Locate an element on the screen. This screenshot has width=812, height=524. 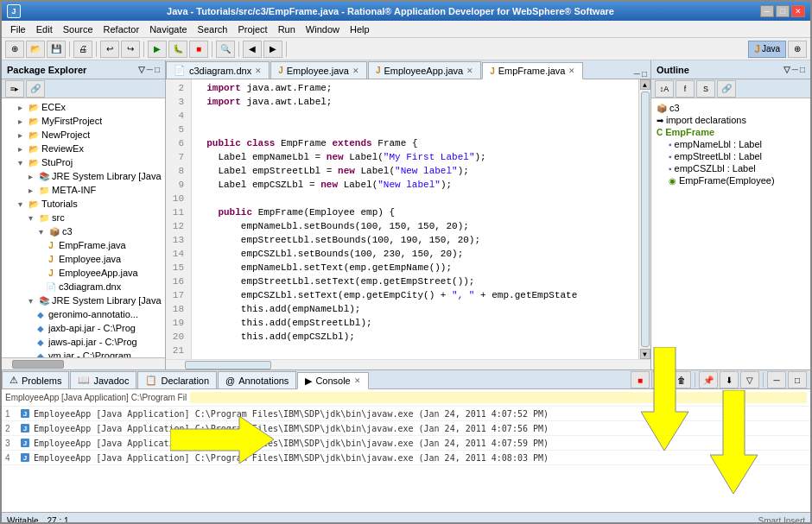
panel-min-icon: ─ is located at coordinates (150, 69).